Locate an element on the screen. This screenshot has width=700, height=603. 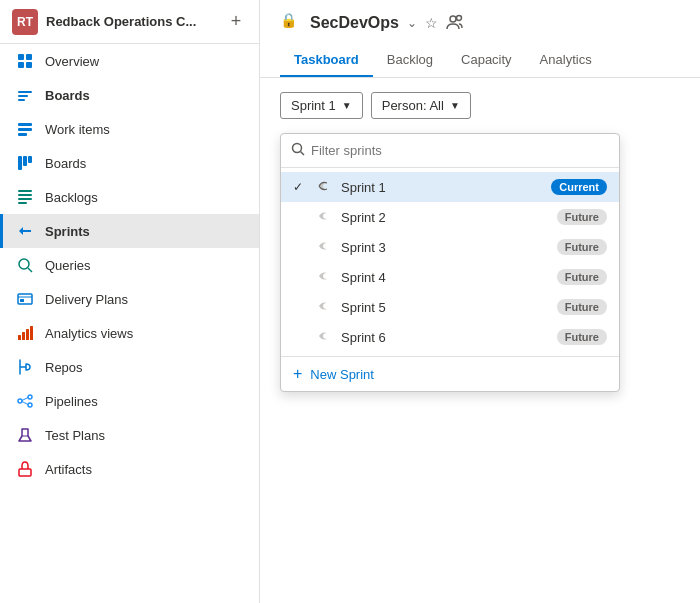
sprint-name: Sprint 5 is located at coordinates (445, 308).